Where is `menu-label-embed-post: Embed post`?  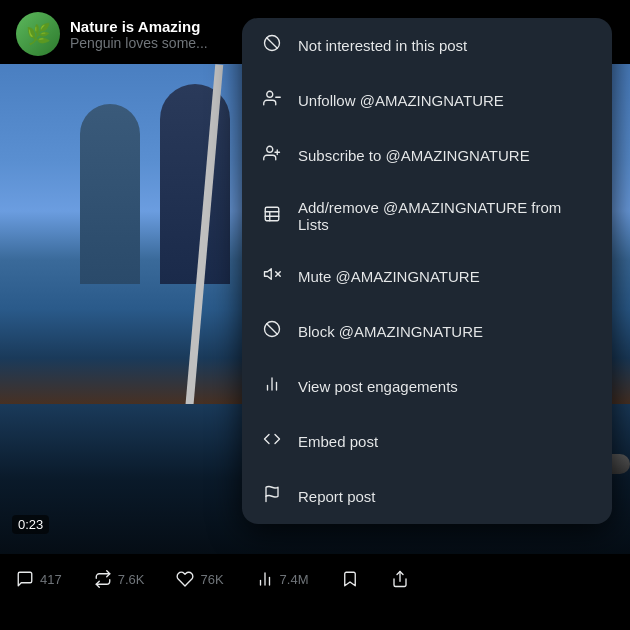 menu-label-embed-post: Embed post is located at coordinates (338, 442).